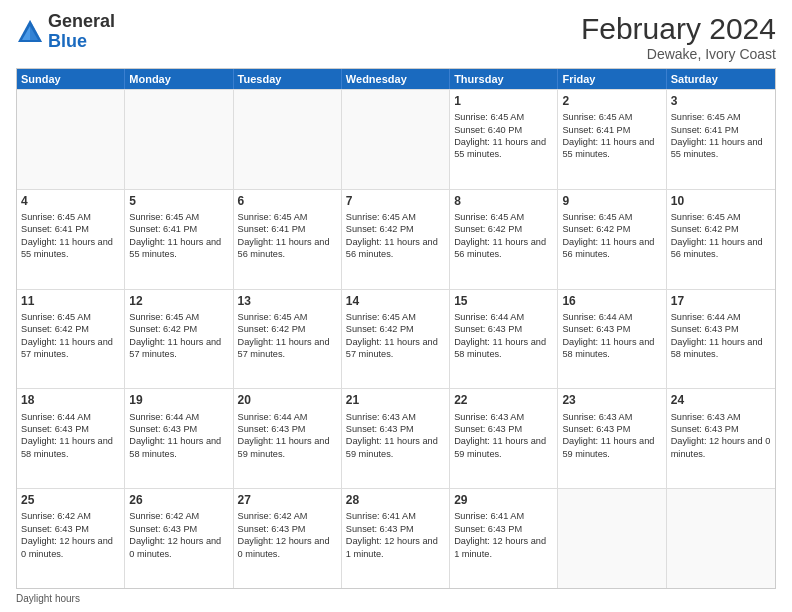 The width and height of the screenshot is (792, 612). What do you see at coordinates (178, 301) in the screenshot?
I see `day-number: 12` at bounding box center [178, 301].